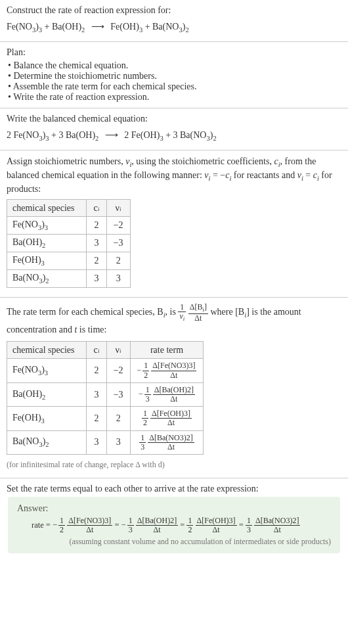  What do you see at coordinates (173, 371) in the screenshot?
I see `fraction: Δ[Fe(NO3)3]Δt` at bounding box center [173, 371].